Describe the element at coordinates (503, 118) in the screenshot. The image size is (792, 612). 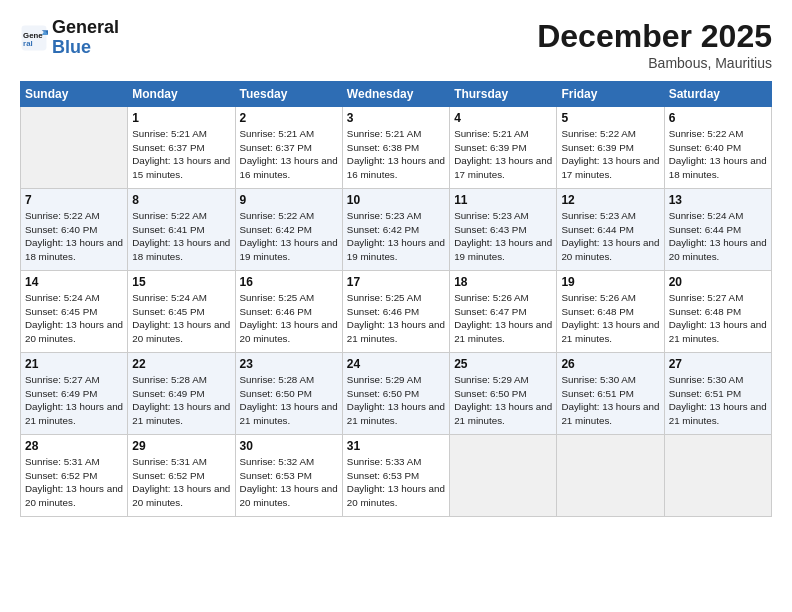
I see `day-number: 4` at that location.